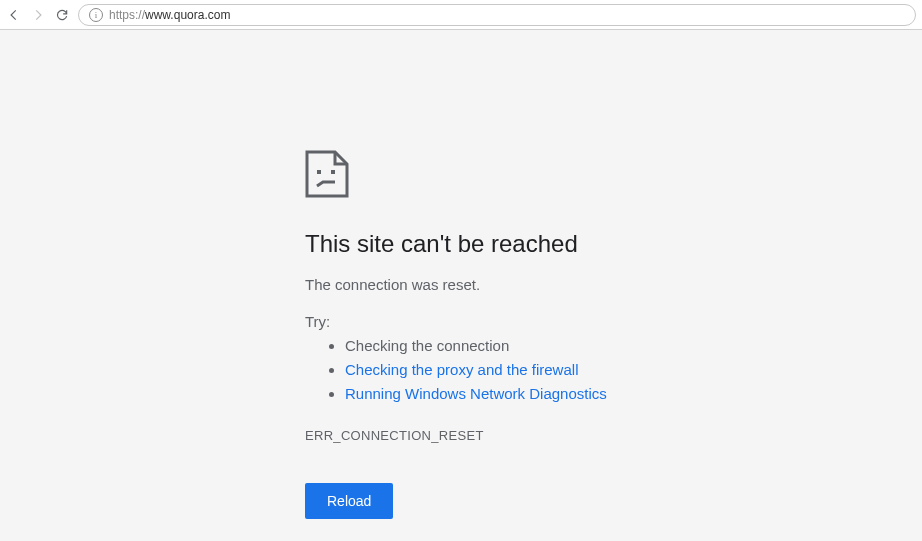 This screenshot has height=541, width=922. Describe the element at coordinates (327, 174) in the screenshot. I see `sad-page-icon` at that location.